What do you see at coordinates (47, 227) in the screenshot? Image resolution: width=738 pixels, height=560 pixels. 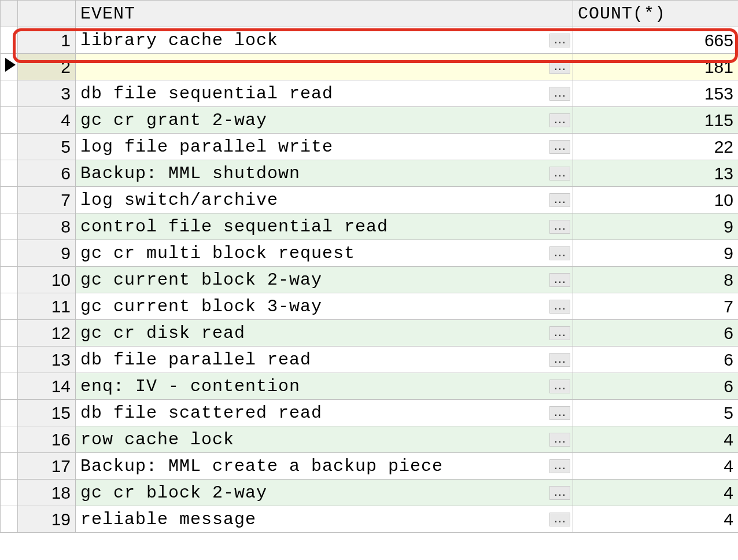 I see `row-number: 8` at bounding box center [47, 227].